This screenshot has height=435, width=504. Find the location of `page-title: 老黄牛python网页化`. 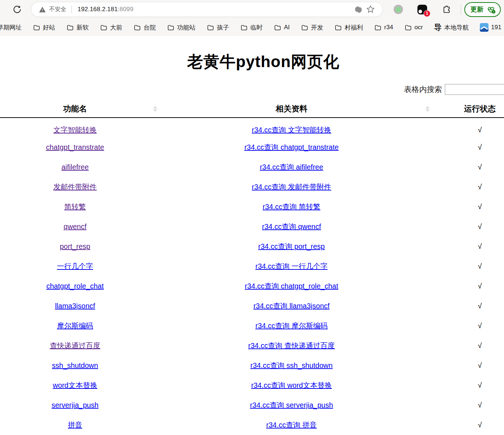

page-title: 老黄牛python网页化 is located at coordinates (252, 61).